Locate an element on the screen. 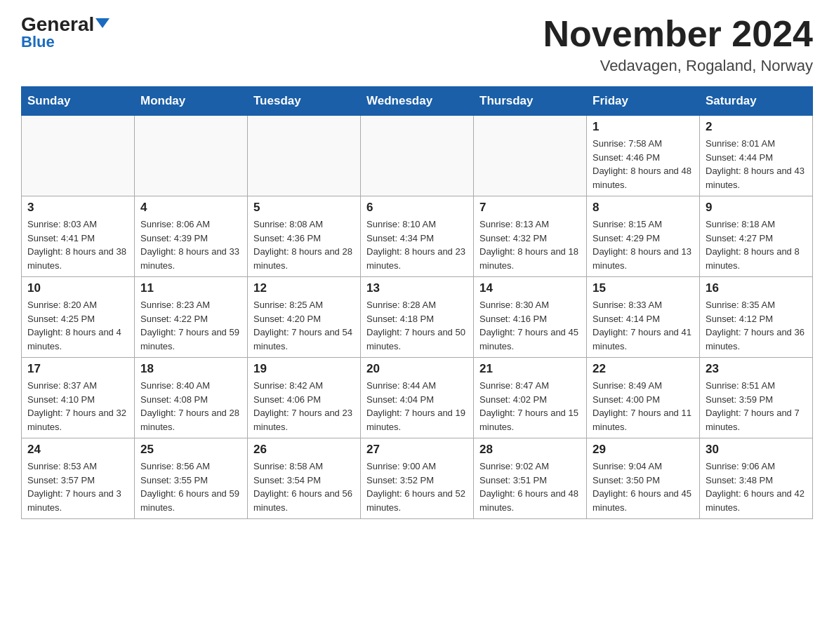 The image size is (834, 644). day-number: 9 is located at coordinates (756, 208).